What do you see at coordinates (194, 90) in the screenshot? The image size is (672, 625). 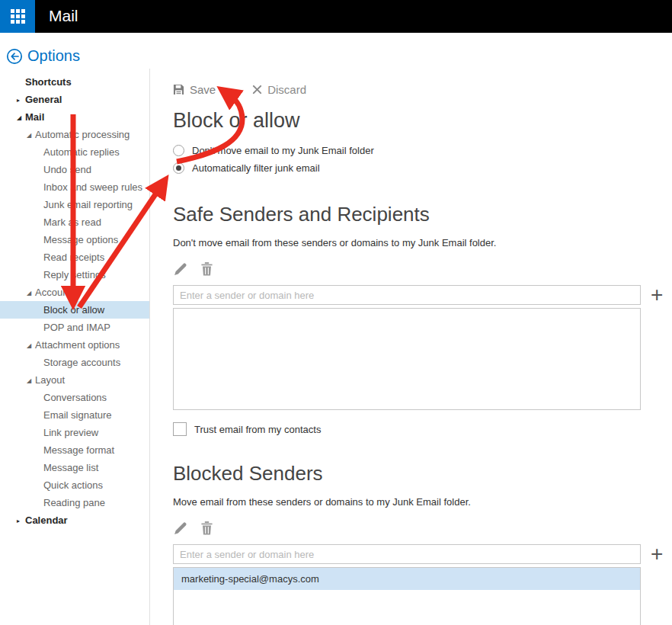 I see `save-button: Save` at bounding box center [194, 90].